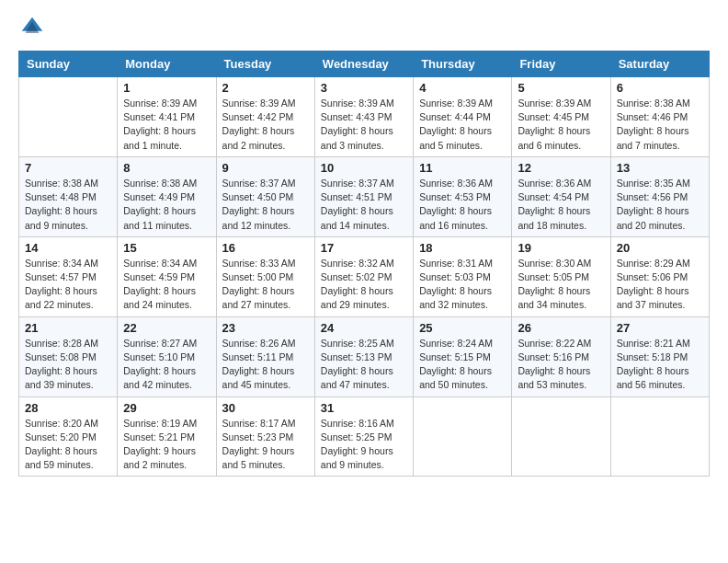 The image size is (728, 563). What do you see at coordinates (561, 64) in the screenshot?
I see `column-header-friday: Friday` at bounding box center [561, 64].